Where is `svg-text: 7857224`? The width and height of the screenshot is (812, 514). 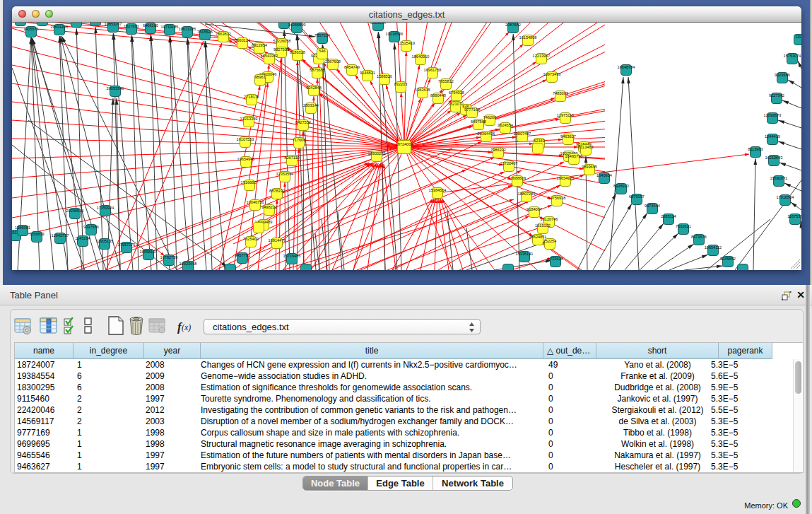
svg-text: 7857224 is located at coordinates (322, 35).